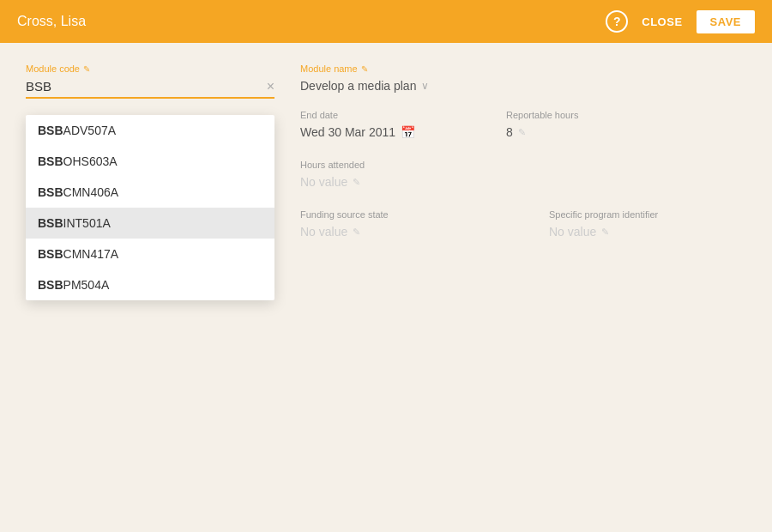 The image size is (772, 532). Describe the element at coordinates (150, 69) in the screenshot. I see `module-code-label: Module code ✎` at that location.